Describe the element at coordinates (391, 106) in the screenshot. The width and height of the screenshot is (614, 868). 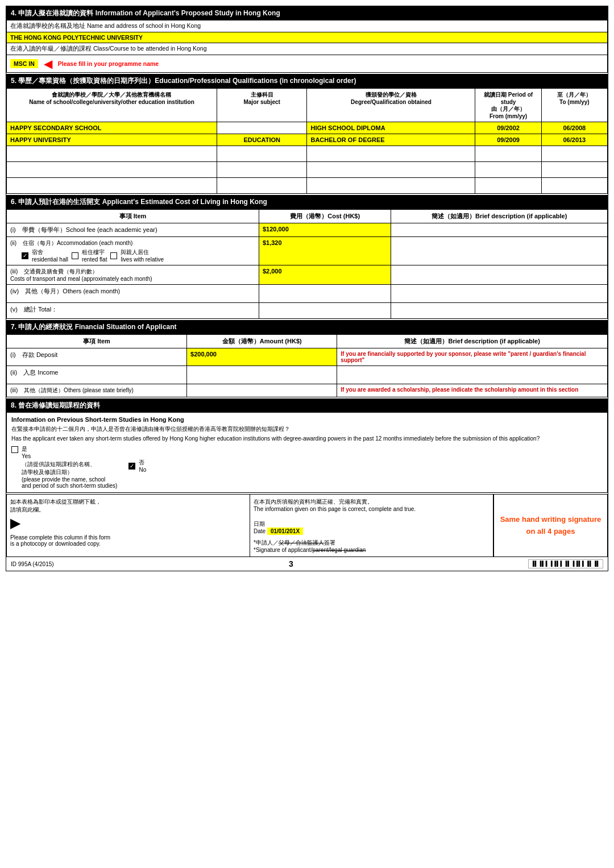
I see `col-degree-header: 獲頒發的學位／資格Degree/Qualification obtained` at that location.